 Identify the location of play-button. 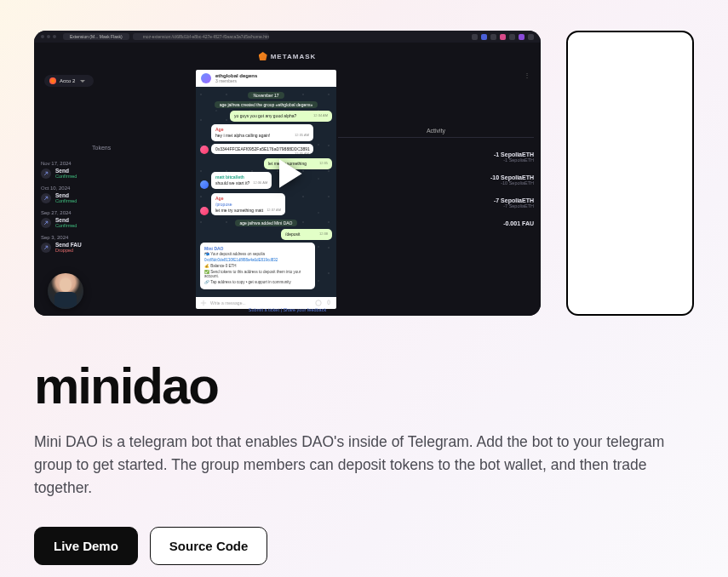
(288, 174).